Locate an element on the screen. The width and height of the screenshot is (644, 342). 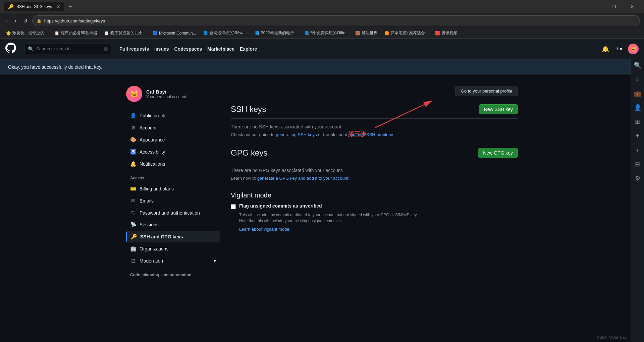
bookmark-item-1: 📋 程序员必备50款神器 is located at coordinates (76, 33).